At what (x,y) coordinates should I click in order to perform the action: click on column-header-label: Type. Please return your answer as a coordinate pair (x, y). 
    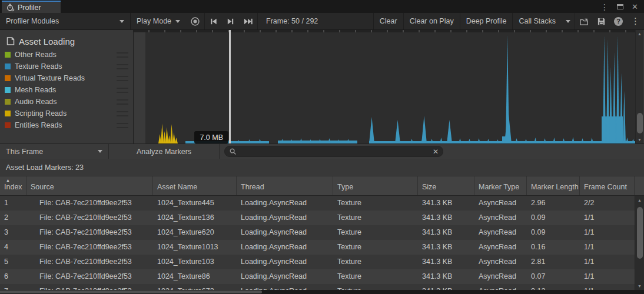
    Looking at the image, I should click on (345, 187).